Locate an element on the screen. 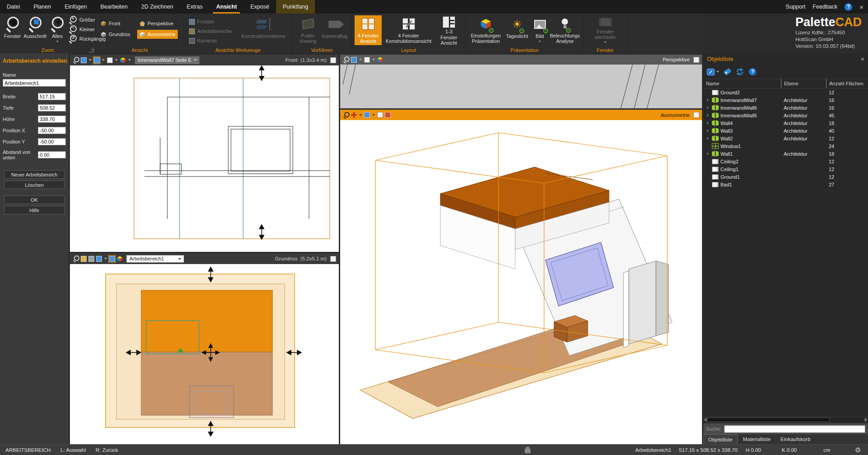 This screenshot has width=868, height=455. view-perspektive-button: Perspektive is located at coordinates (156, 23).